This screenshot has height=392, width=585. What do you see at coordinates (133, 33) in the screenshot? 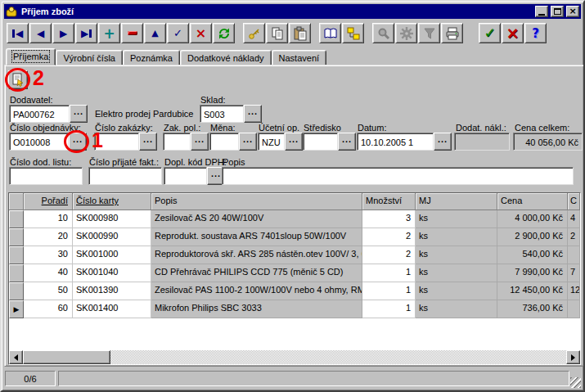
I see `delete-record-button` at bounding box center [133, 33].